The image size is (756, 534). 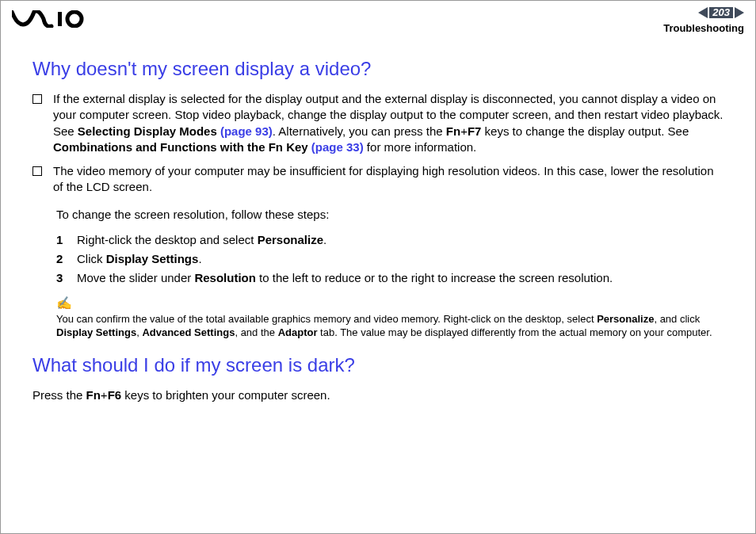 I want to click on page-link-93: (page 93), so click(x=246, y=132).